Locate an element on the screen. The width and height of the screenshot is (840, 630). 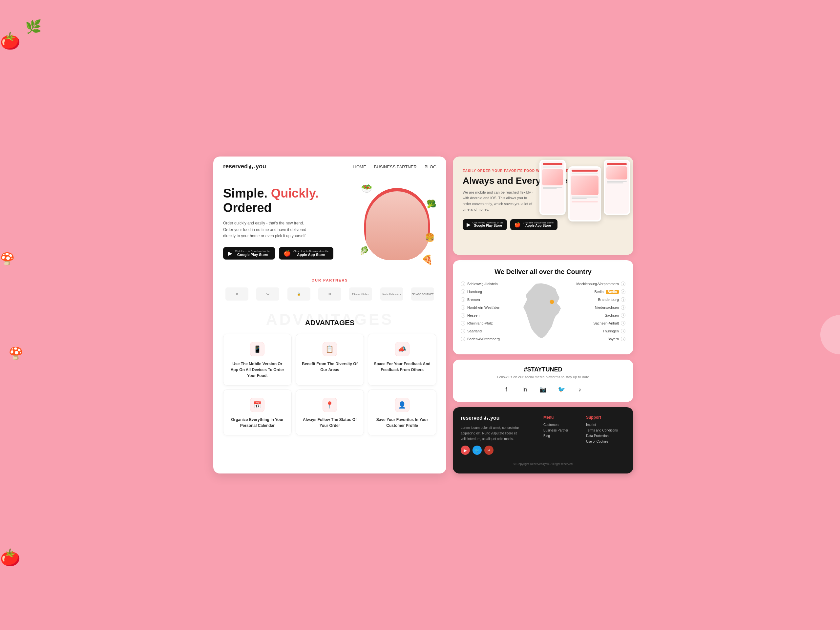
twitter-icon: 🐦 is located at coordinates (561, 390).